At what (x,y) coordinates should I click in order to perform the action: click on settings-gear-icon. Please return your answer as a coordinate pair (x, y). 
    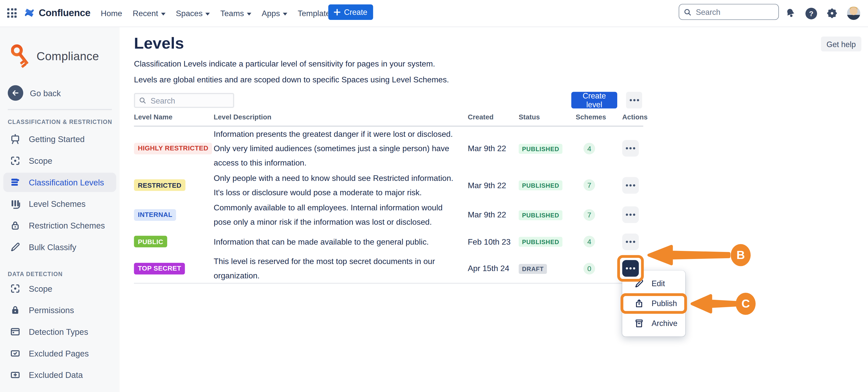
    Looking at the image, I should click on (832, 13).